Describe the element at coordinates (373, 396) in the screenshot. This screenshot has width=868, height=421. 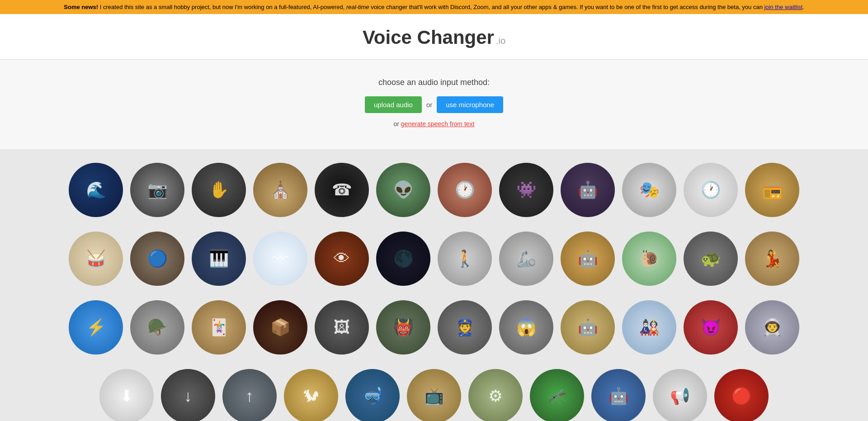
I see `voice-icon-diver: 🤿` at that location.